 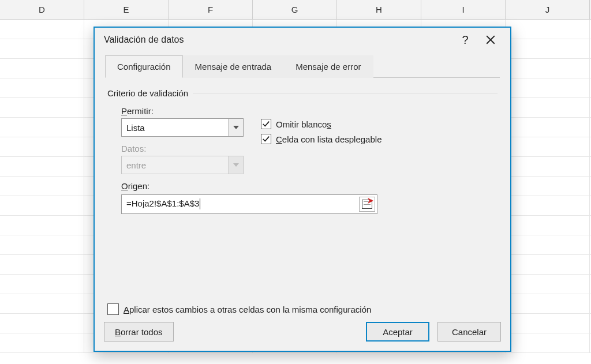 I want to click on origen-label: Origen:, so click(x=309, y=186).